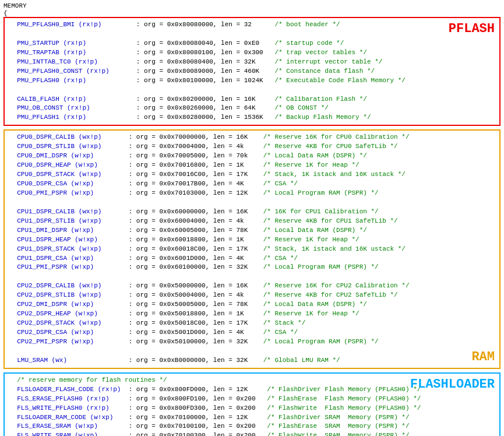 The image size is (504, 436). What do you see at coordinates (252, 13) in the screenshot?
I see `open-brace: {` at bounding box center [252, 13].